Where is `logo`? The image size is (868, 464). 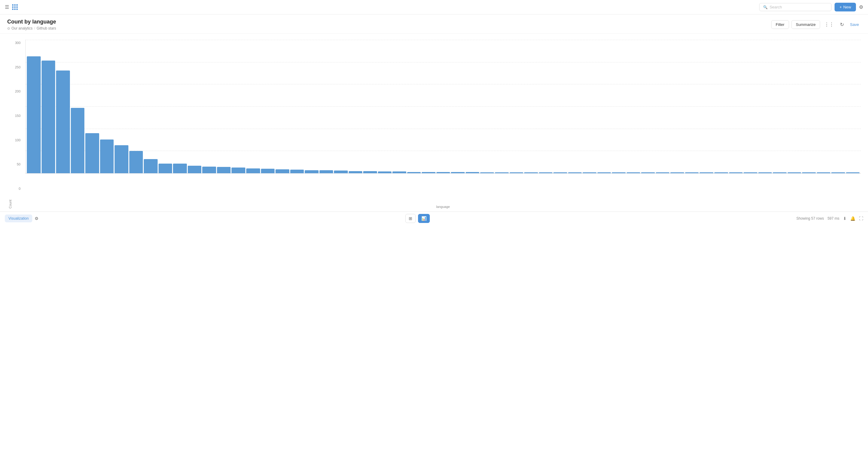
logo is located at coordinates (15, 7).